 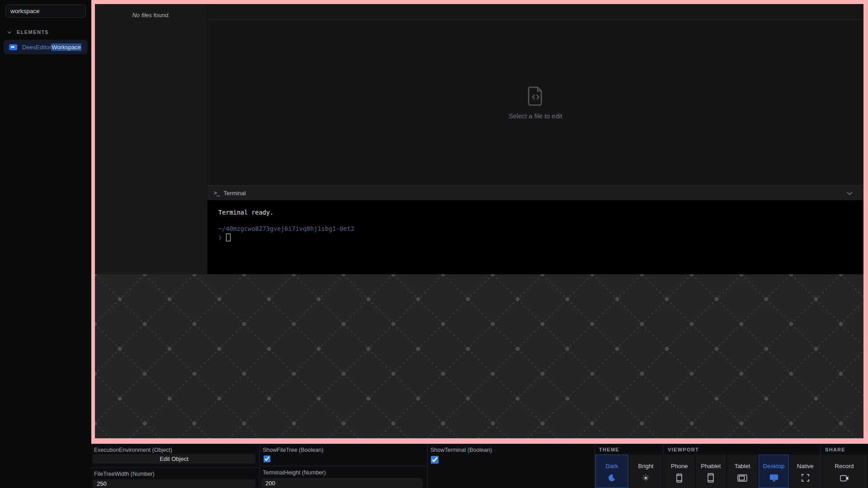 What do you see at coordinates (646, 471) in the screenshot?
I see `theme-bright-button: Bright` at bounding box center [646, 471].